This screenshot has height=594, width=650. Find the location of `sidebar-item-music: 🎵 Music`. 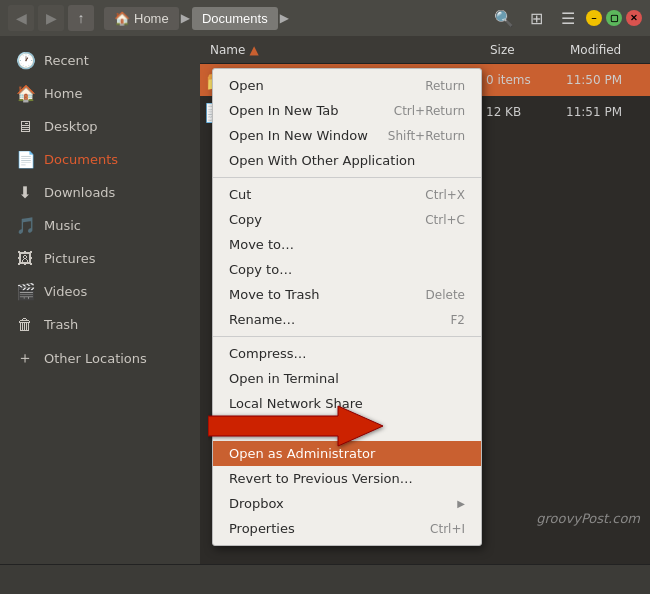

sidebar-item-music: 🎵 Music is located at coordinates (100, 226).